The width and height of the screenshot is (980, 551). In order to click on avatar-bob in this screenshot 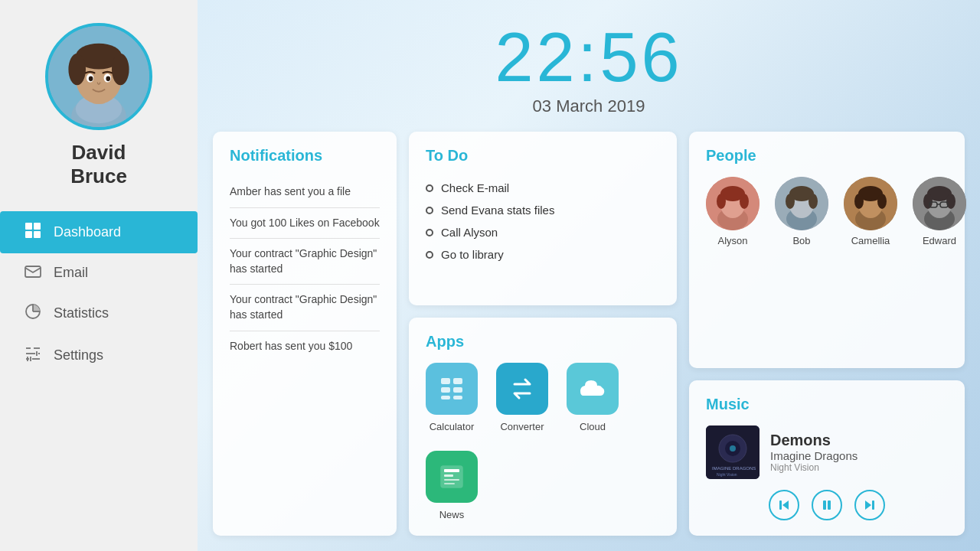, I will do `click(802, 204)`.